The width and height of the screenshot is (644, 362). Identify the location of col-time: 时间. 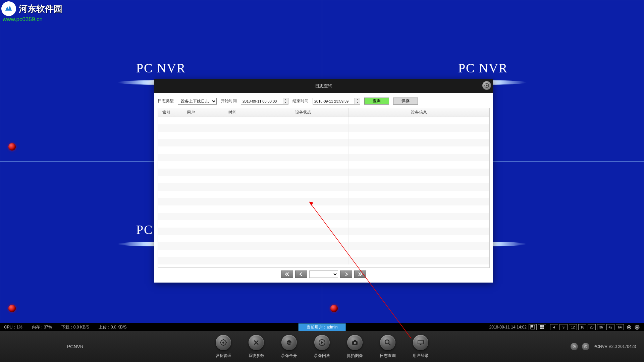
(232, 113).